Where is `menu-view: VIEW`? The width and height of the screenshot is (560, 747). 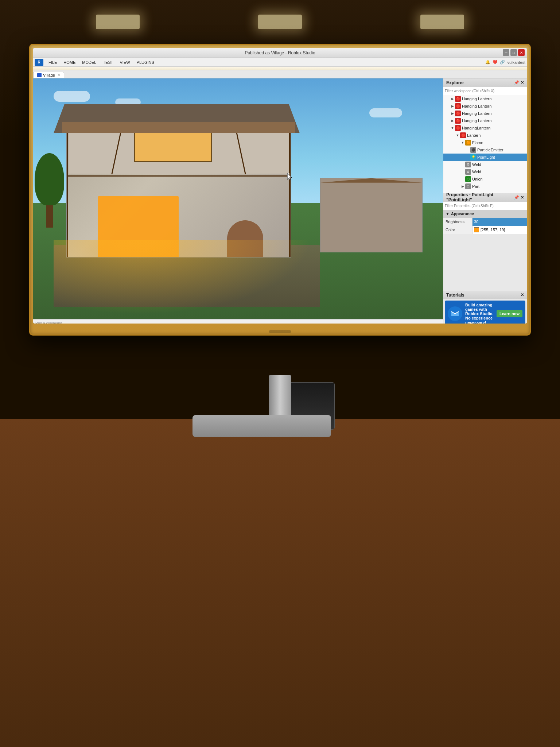 menu-view: VIEW is located at coordinates (125, 62).